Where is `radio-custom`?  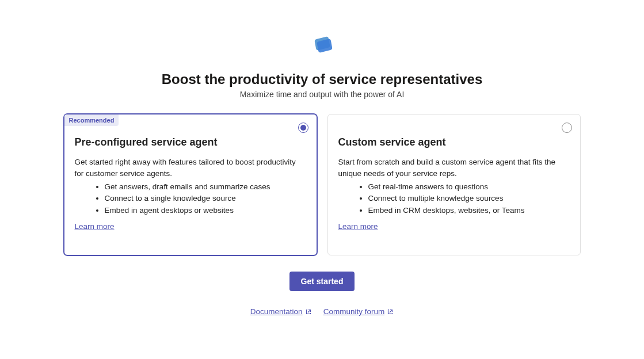 radio-custom is located at coordinates (567, 128).